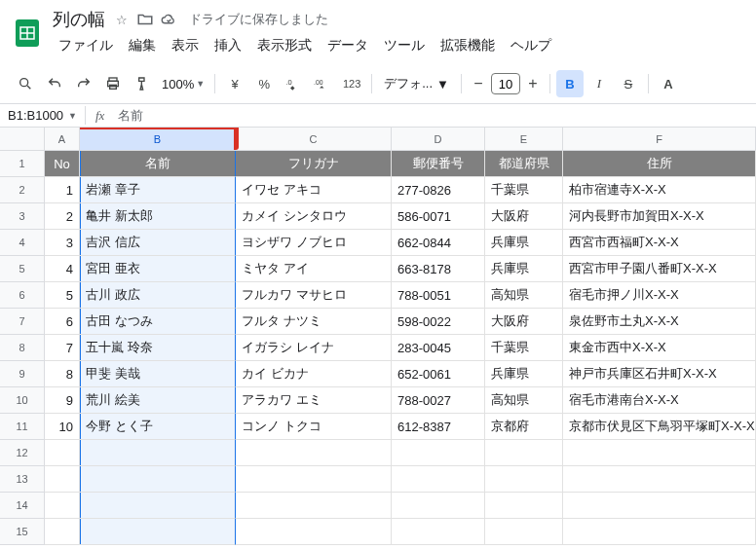 This screenshot has height=549, width=756. Describe the element at coordinates (55, 84) in the screenshot. I see `undo-icon` at that location.